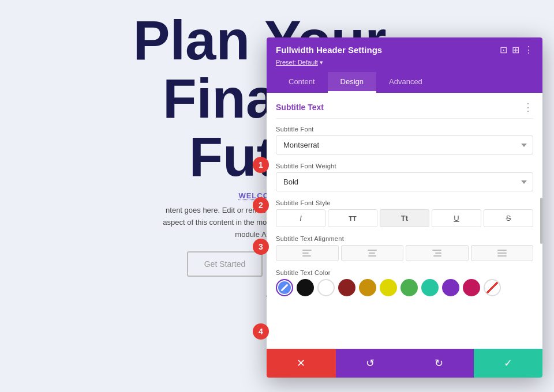 This screenshot has width=554, height=392. I want to click on modal-preset: Preset: Default ▾, so click(405, 62).